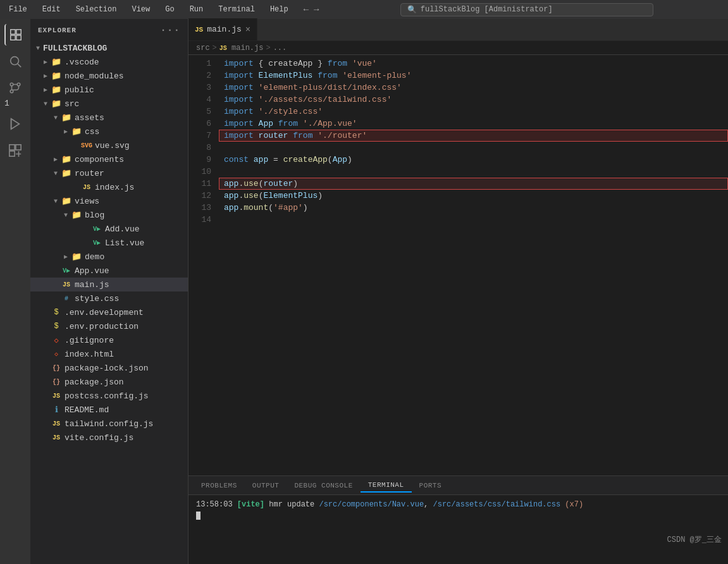 This screenshot has width=728, height=564. I want to click on tailwind-label: tailwind.config.js, so click(109, 424).